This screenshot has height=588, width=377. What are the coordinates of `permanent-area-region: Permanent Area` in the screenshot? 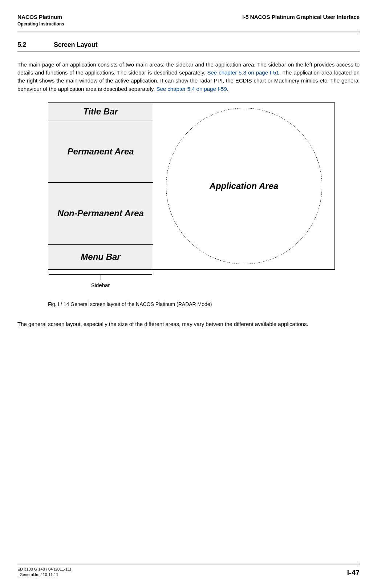 It's located at (101, 152).